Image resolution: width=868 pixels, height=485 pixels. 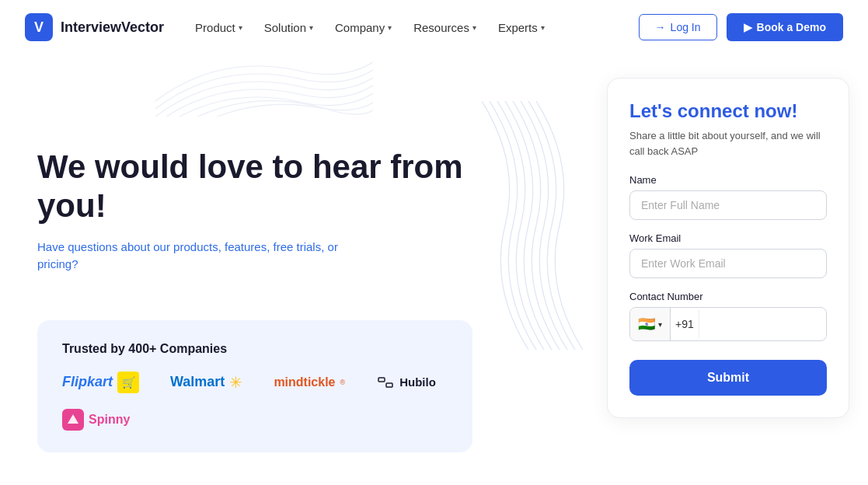 What do you see at coordinates (647, 324) in the screenshot?
I see `india-flag-icon: 🇮🇳` at bounding box center [647, 324].